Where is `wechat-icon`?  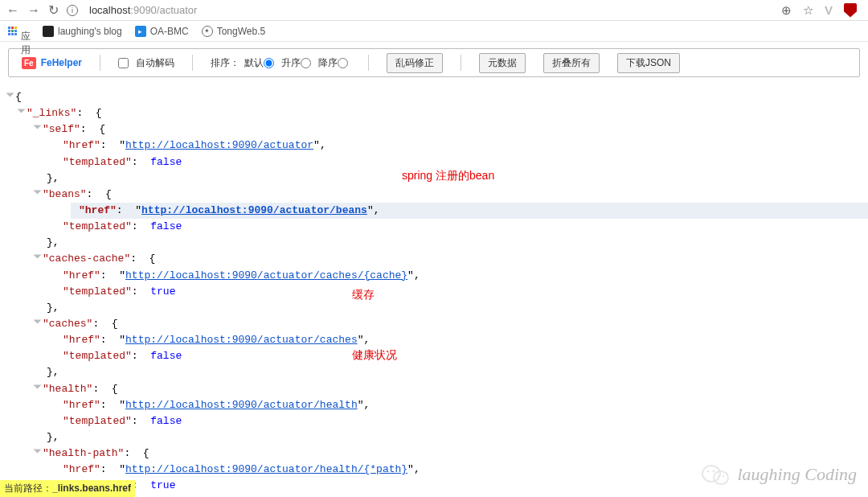
wechat-icon is located at coordinates (715, 474).